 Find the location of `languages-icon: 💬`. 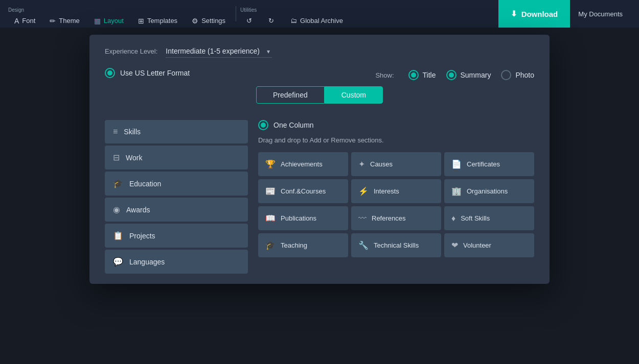

languages-icon: 💬 is located at coordinates (118, 261).